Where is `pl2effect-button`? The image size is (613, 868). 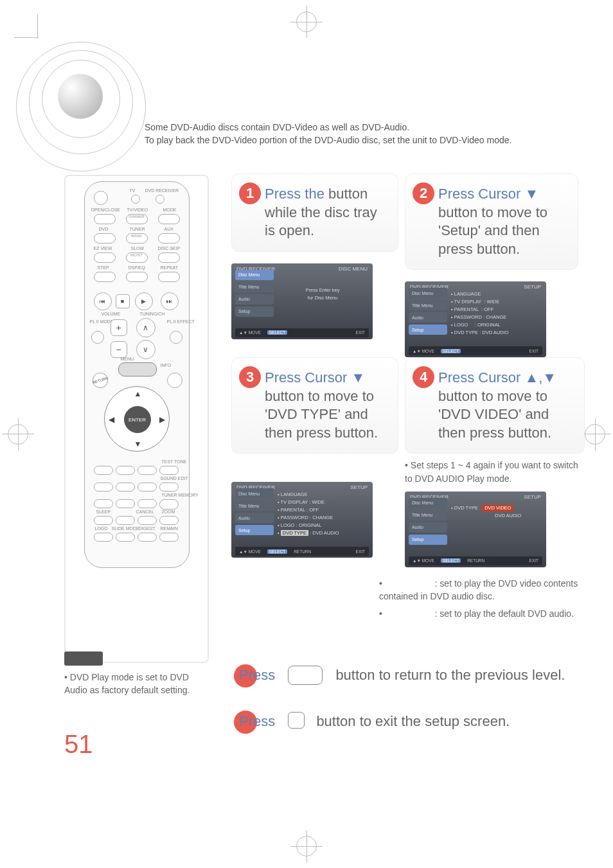
pl2effect-button is located at coordinates (176, 337).